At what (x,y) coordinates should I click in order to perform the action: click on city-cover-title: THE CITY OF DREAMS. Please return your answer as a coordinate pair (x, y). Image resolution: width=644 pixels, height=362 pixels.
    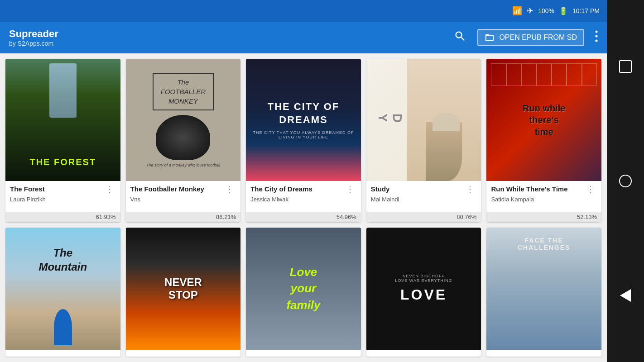
    Looking at the image, I should click on (303, 113).